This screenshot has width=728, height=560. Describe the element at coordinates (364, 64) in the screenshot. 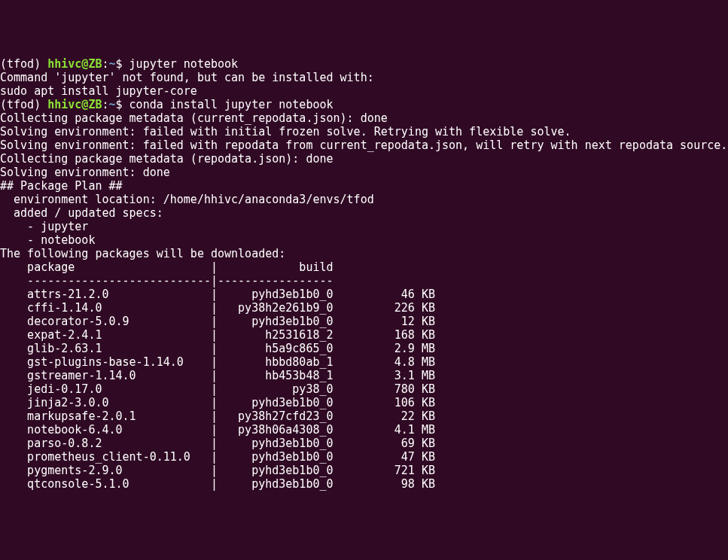

I see `prompt-line-1: (tfod) hhivc@ZB:~$ jupyter notebook` at that location.